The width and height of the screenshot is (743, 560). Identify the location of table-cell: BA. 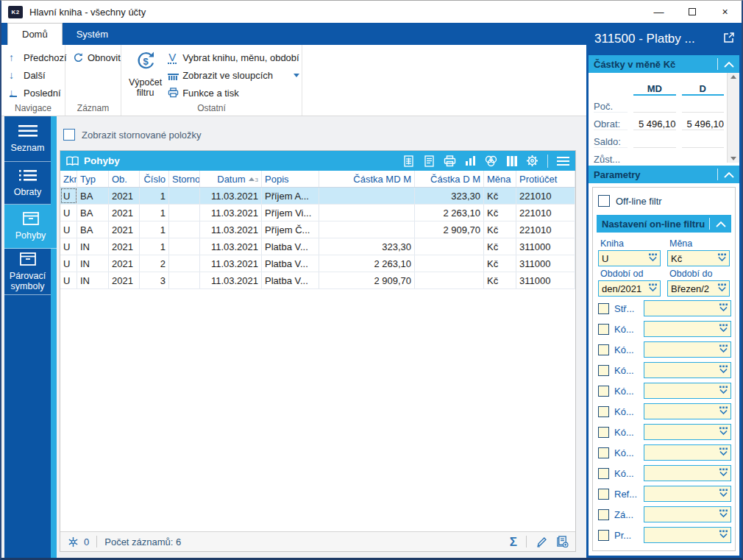
(93, 213).